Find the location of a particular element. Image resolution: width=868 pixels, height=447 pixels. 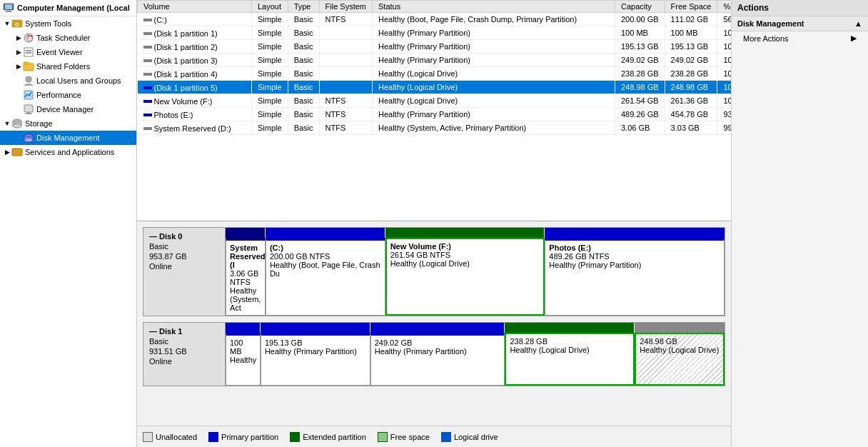

actions-more-actions-item: More Actions ▶ is located at coordinates (799, 39).